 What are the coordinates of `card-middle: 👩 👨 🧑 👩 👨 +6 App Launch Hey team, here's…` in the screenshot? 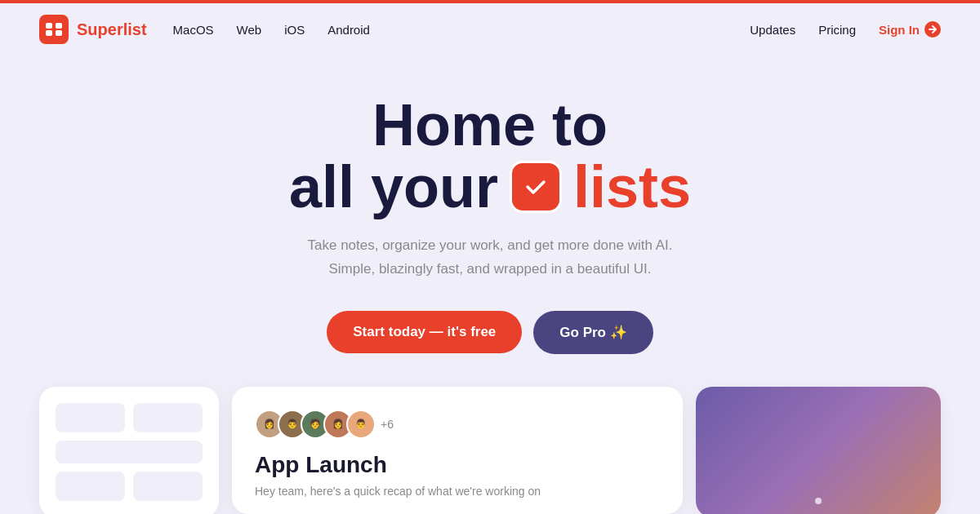 It's located at (457, 450).